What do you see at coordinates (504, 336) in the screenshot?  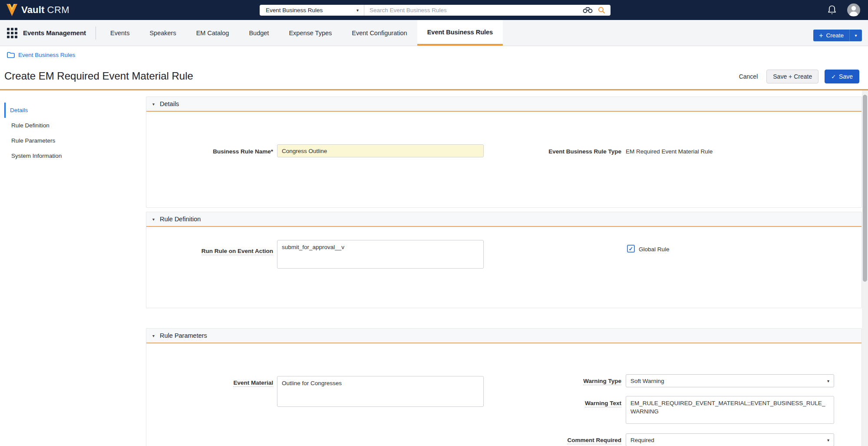 I see `section-rule-parameters-header: ▾ Rule Parameters` at bounding box center [504, 336].